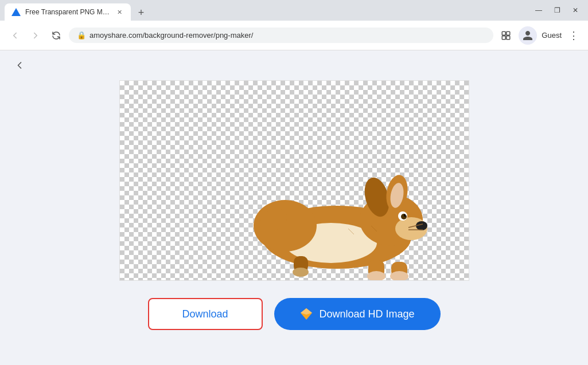  I want to click on processed-image, so click(337, 206).